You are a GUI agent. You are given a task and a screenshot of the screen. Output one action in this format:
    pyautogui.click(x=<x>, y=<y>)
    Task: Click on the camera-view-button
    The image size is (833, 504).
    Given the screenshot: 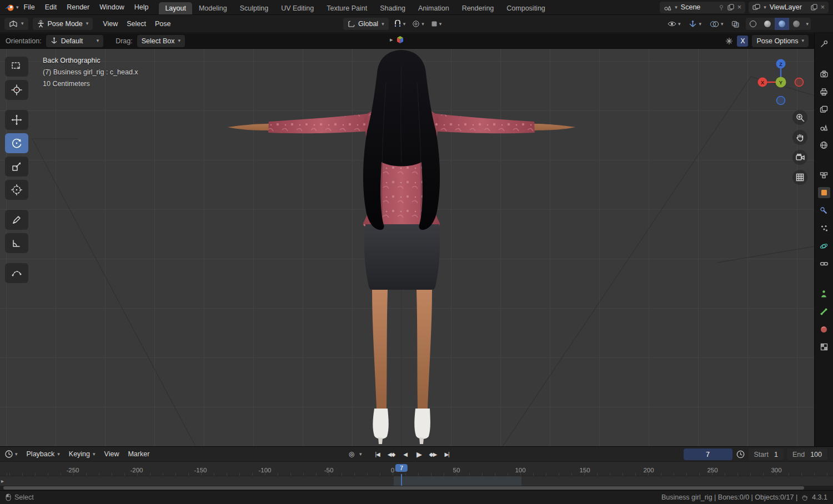 What is the action you would take?
    pyautogui.click(x=800, y=158)
    